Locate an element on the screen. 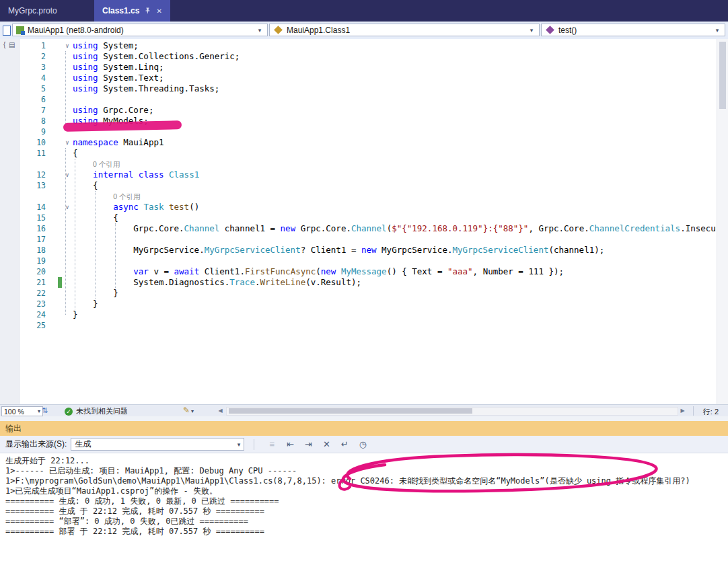 The width and height of the screenshot is (728, 571). line-number: 5 is located at coordinates (23, 89).